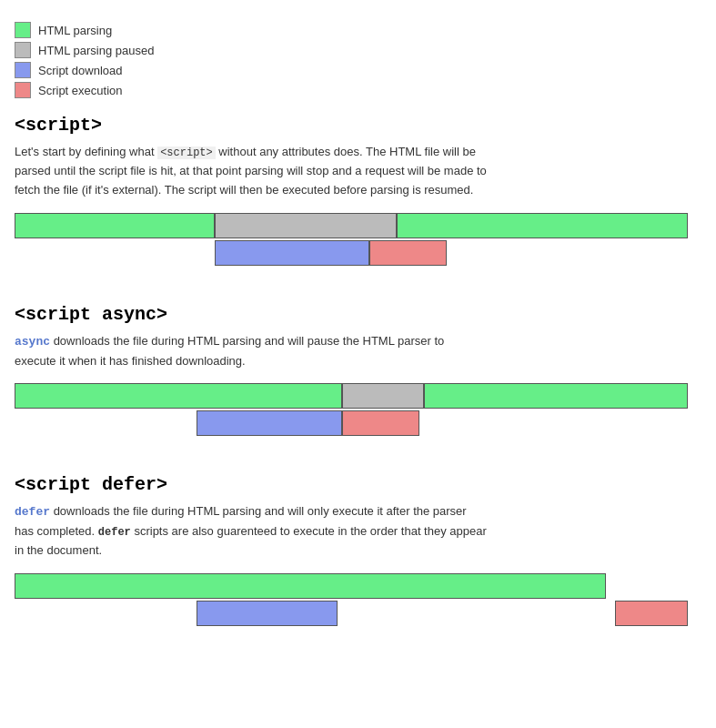 Image resolution: width=716 pixels, height=728 pixels. Describe the element at coordinates (33, 511) in the screenshot. I see `inline-code-blue: defer` at that location.